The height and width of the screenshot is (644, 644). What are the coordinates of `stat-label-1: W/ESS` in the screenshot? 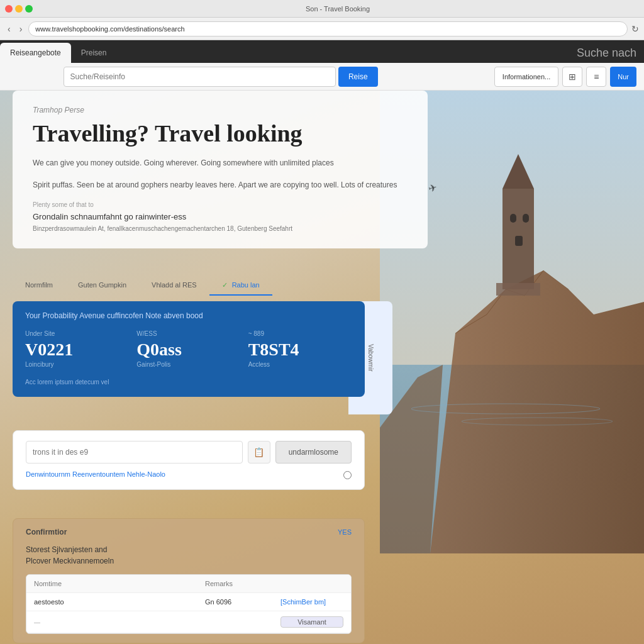 It's located at (189, 333).